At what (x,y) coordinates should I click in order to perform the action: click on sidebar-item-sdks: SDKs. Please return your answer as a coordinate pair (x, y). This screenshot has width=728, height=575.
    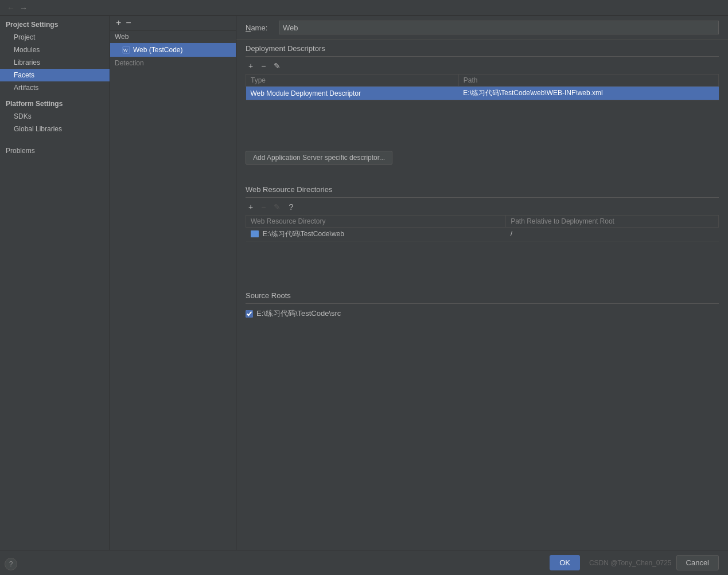
    Looking at the image, I should click on (55, 116).